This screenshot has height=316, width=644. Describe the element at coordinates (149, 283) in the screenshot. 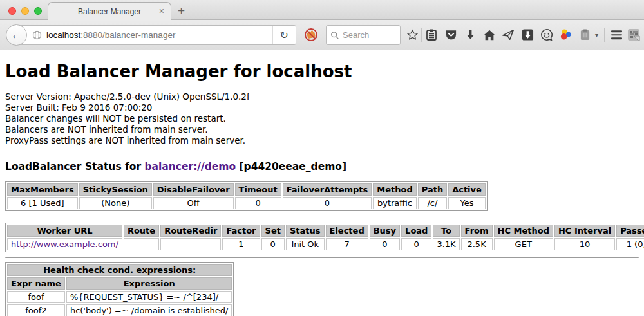

I see `column-header: Expression` at that location.